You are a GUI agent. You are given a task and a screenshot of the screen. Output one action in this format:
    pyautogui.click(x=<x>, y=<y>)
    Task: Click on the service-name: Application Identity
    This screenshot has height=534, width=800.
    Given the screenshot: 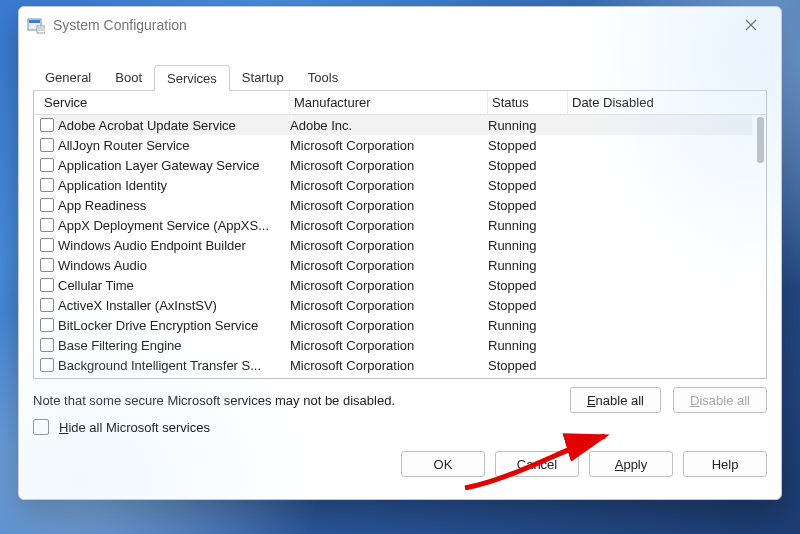 What is the action you would take?
    pyautogui.click(x=174, y=186)
    